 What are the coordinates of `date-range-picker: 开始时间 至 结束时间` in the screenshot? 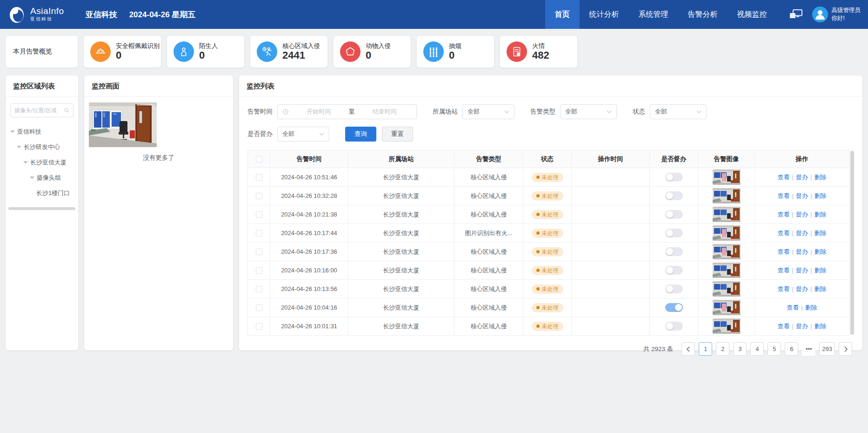 It's located at (347, 112).